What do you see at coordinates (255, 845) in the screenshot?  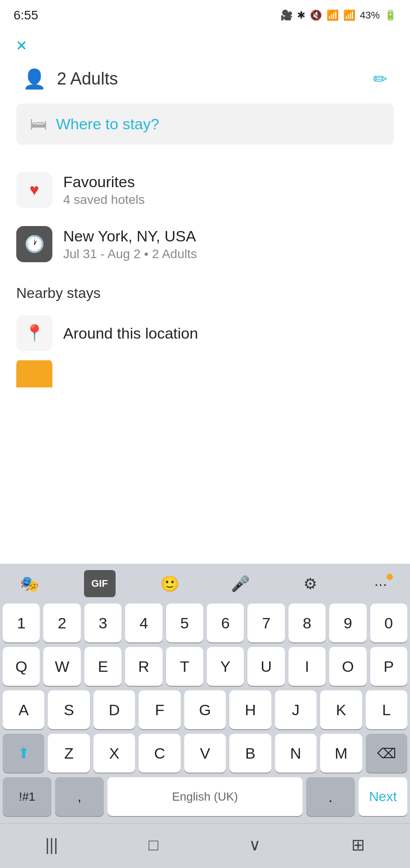 I see `nav-recent-button: ∨` at bounding box center [255, 845].